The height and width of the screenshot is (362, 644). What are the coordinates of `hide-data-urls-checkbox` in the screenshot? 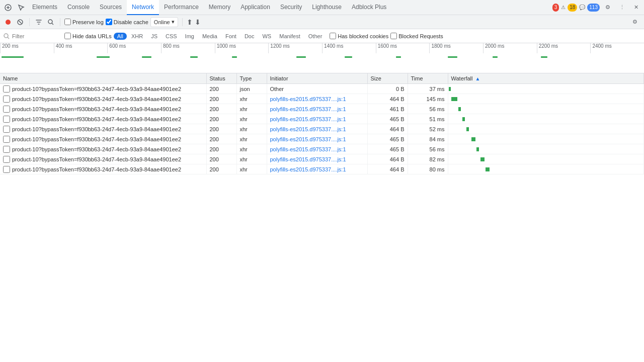 It's located at (67, 36).